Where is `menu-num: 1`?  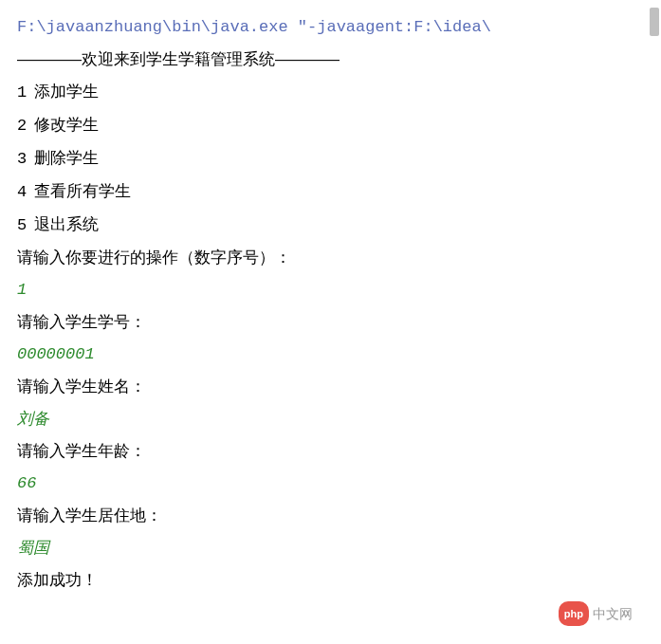
menu-num: 1 is located at coordinates (22, 93).